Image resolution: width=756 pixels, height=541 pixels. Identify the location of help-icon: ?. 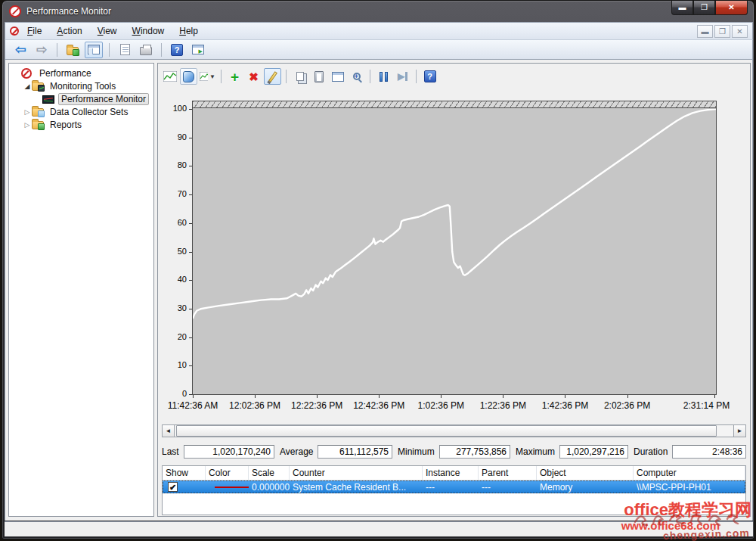
(430, 76).